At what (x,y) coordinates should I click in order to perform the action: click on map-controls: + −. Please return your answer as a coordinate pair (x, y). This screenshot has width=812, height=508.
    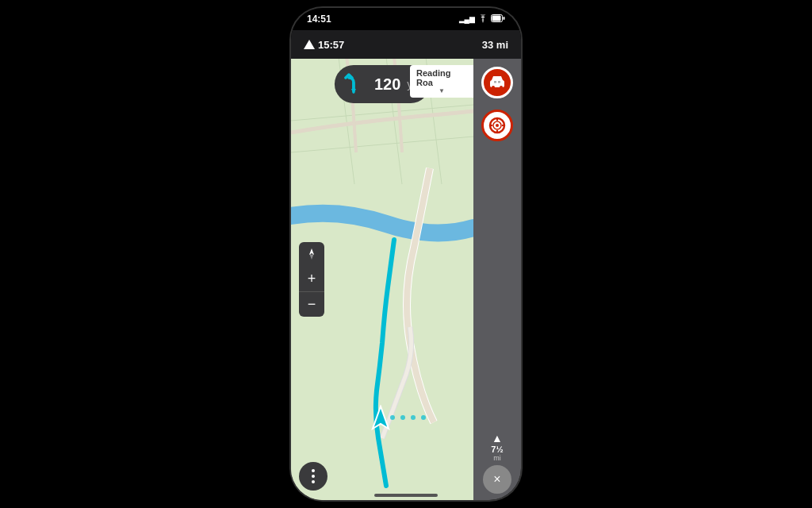
    Looking at the image, I should click on (312, 279).